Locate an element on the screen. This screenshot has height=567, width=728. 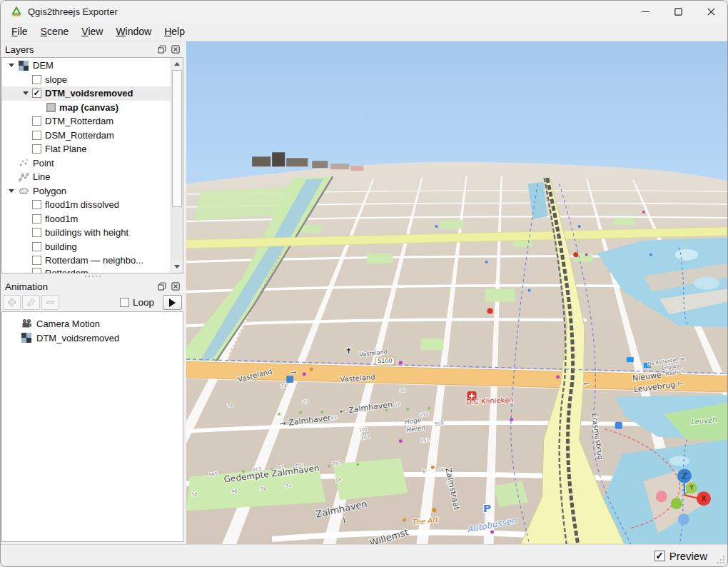
scroll-thumb is located at coordinates (177, 139).